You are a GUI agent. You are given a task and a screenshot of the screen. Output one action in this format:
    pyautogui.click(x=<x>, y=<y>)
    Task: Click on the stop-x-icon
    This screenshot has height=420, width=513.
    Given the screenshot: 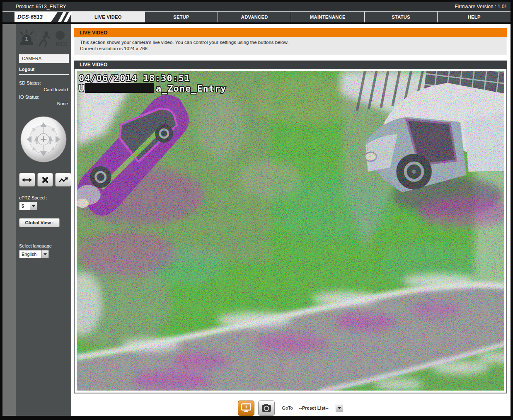 What is the action you would take?
    pyautogui.click(x=45, y=180)
    